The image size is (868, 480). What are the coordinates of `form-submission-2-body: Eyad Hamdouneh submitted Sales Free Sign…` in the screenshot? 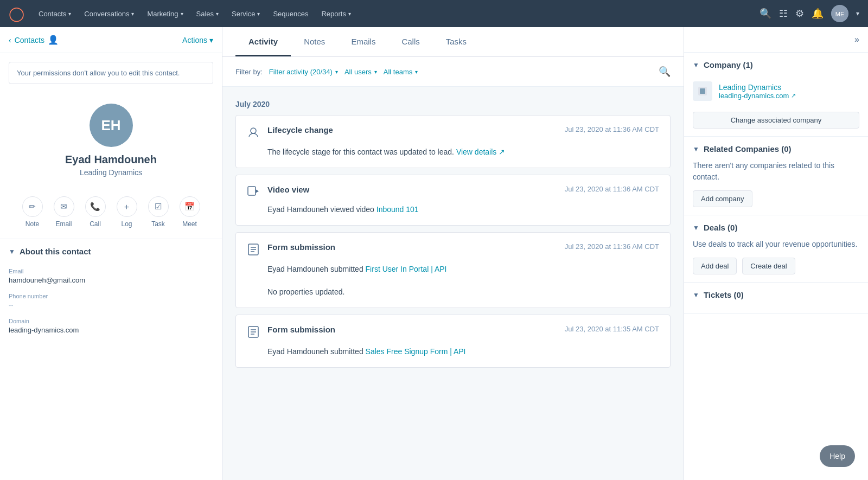 It's located at (453, 351).